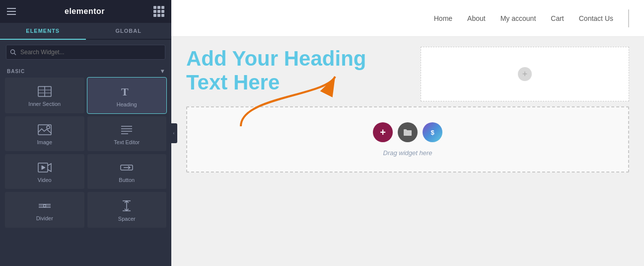  Describe the element at coordinates (127, 134) in the screenshot. I see `widget-text-editor: Text Editor` at that location.